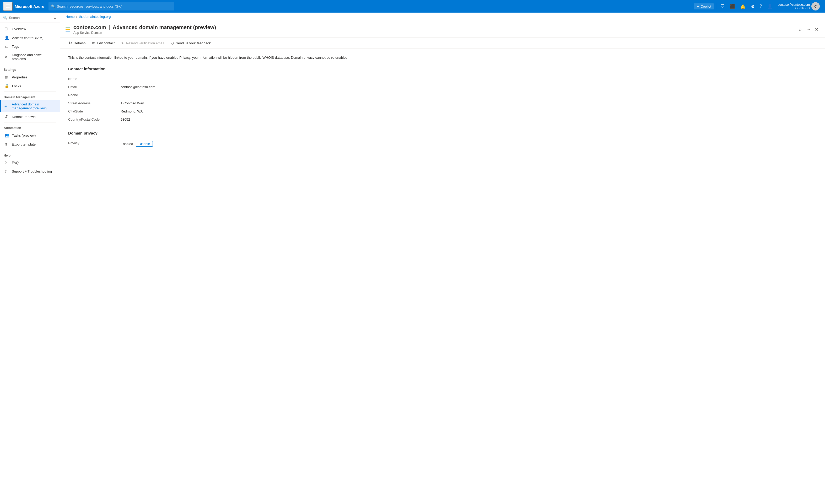 The width and height of the screenshot is (825, 504). Describe the element at coordinates (30, 259) in the screenshot. I see `sidebar: 🔍 « ⊞ Overview 👤 Access control (IAM) 🏷 …` at that location.